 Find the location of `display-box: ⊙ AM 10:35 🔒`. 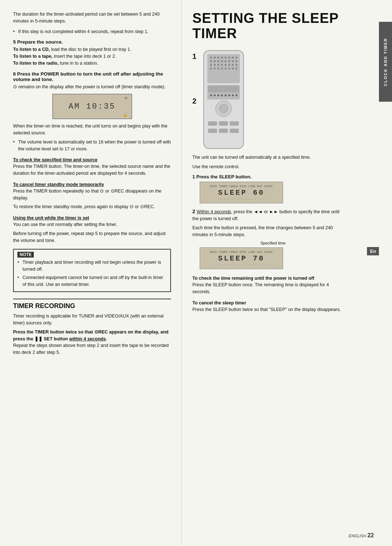

display-box: ⊙ AM 10:35 🔒 is located at coordinates (92, 106).